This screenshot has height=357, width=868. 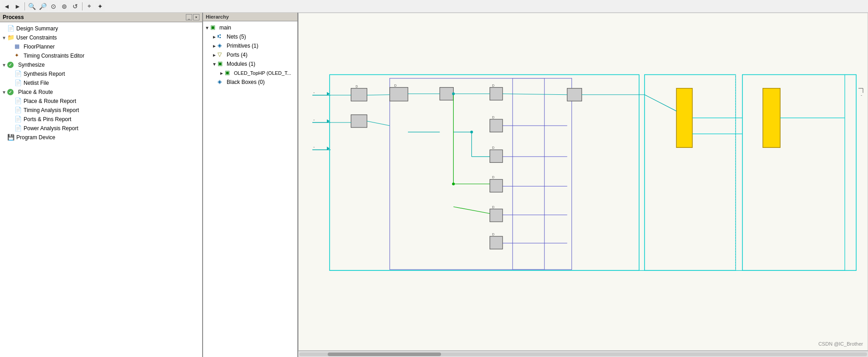 What do you see at coordinates (101, 38) in the screenshot?
I see `tree-item-user-constraints: ▼ 📁 User Constraints` at bounding box center [101, 38].